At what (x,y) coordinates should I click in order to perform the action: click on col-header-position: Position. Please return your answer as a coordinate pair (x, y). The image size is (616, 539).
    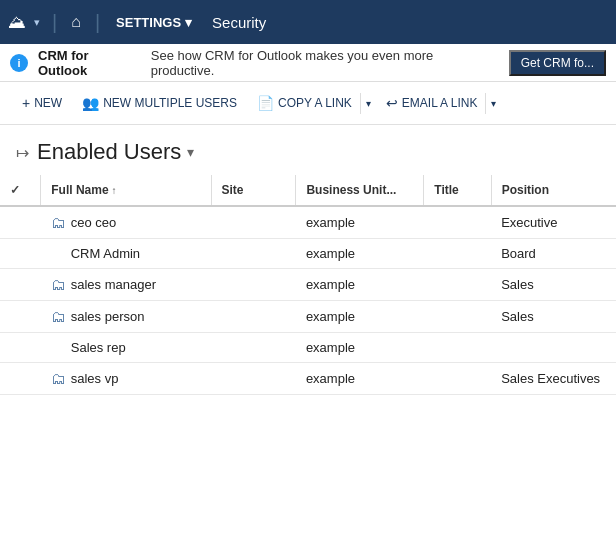
    Looking at the image, I should click on (554, 190).